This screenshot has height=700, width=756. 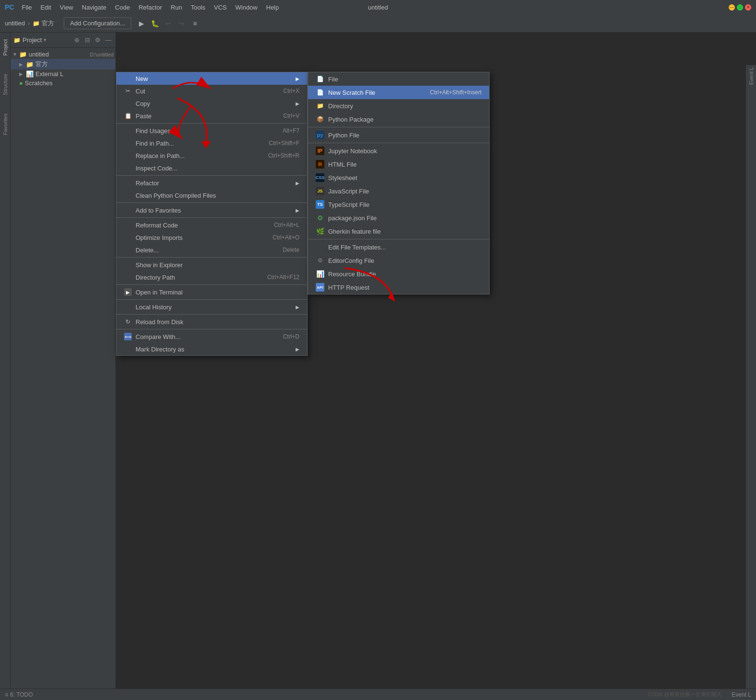 I want to click on submenu-item-directory: 📁 Directory, so click(x=399, y=106).